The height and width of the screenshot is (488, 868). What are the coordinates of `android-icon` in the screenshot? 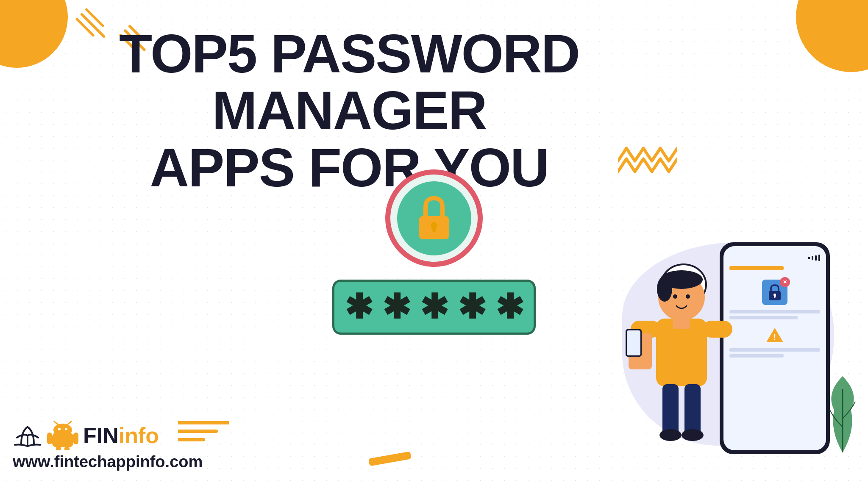 It's located at (63, 435).